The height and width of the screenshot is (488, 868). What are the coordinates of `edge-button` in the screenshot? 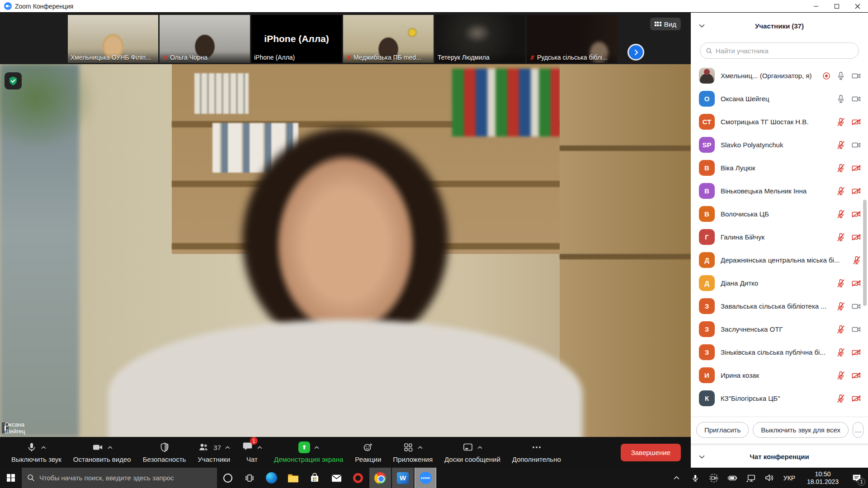 It's located at (271, 478).